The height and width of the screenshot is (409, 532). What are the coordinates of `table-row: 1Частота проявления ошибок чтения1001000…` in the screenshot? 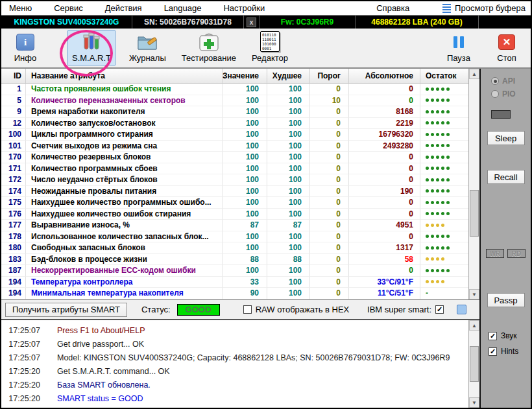 It's located at (235, 89).